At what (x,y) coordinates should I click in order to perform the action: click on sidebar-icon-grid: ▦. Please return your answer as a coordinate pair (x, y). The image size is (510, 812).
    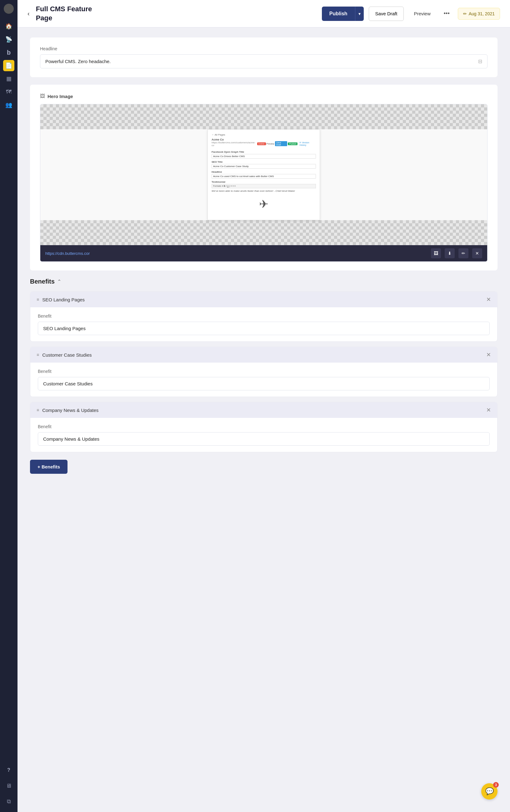
    Looking at the image, I should click on (9, 79).